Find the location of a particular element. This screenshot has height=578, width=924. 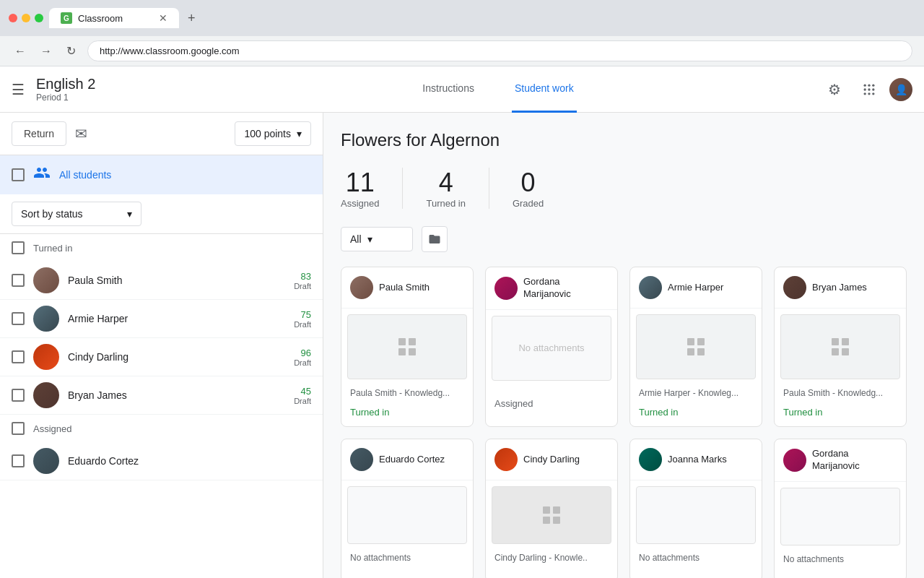

stat-assigned: 11 Assigned is located at coordinates (372, 188).